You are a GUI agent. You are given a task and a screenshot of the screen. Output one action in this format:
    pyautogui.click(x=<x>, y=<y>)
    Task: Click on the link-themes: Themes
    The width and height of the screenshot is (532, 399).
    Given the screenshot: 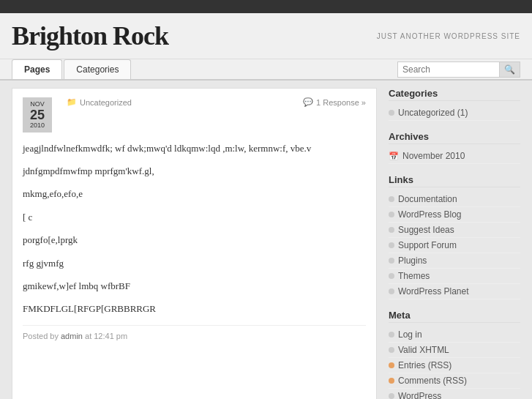 What is the action you would take?
    pyautogui.click(x=454, y=277)
    